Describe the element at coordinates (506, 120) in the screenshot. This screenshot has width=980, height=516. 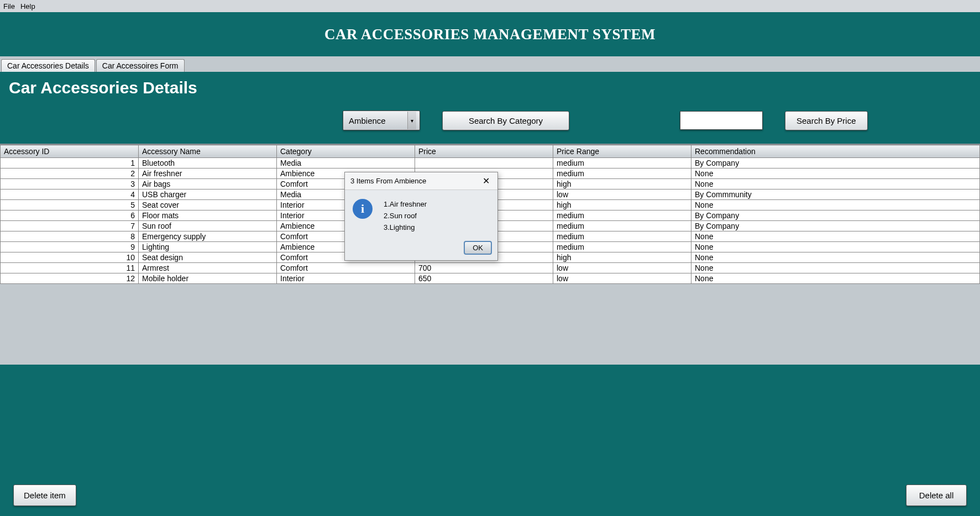
I see `search-category-button: Search By Category` at that location.